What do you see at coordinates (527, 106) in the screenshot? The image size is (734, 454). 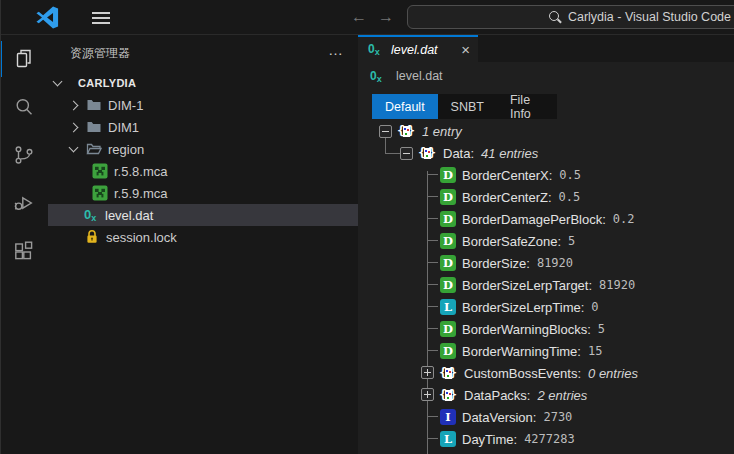 I see `tab-file-info: File Info` at bounding box center [527, 106].